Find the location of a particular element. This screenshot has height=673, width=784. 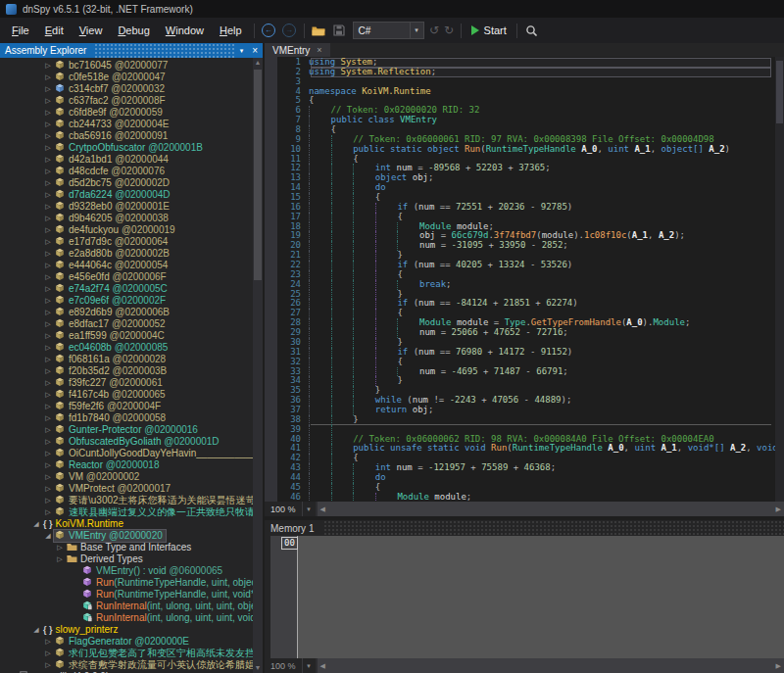

tree-item-label: { }slowy_printerz is located at coordinates (81, 630).